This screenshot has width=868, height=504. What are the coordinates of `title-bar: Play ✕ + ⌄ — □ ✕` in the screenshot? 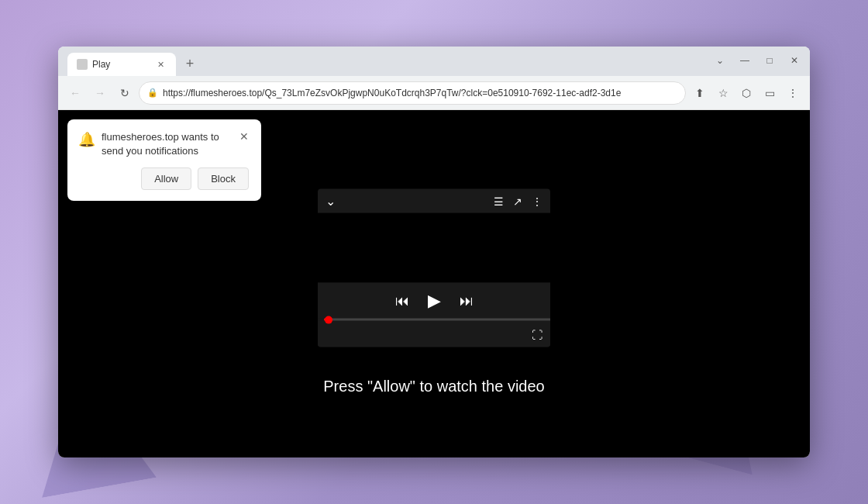 It's located at (434, 61).